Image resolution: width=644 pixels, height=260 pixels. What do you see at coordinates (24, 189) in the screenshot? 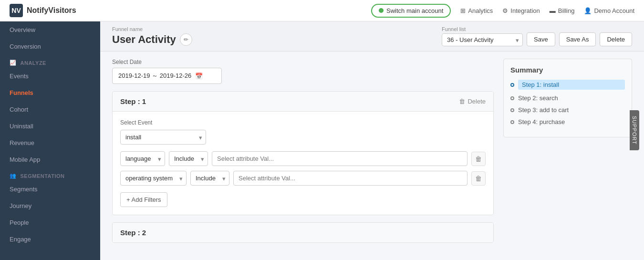
I see `sidebar-segments-label: Segments` at bounding box center [24, 189].